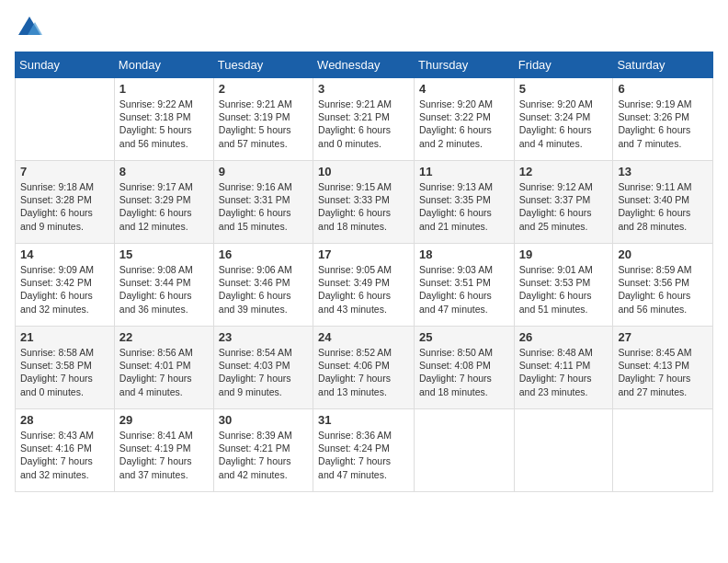 The height and width of the screenshot is (563, 728). Describe the element at coordinates (464, 171) in the screenshot. I see `day-number: 11` at that location.